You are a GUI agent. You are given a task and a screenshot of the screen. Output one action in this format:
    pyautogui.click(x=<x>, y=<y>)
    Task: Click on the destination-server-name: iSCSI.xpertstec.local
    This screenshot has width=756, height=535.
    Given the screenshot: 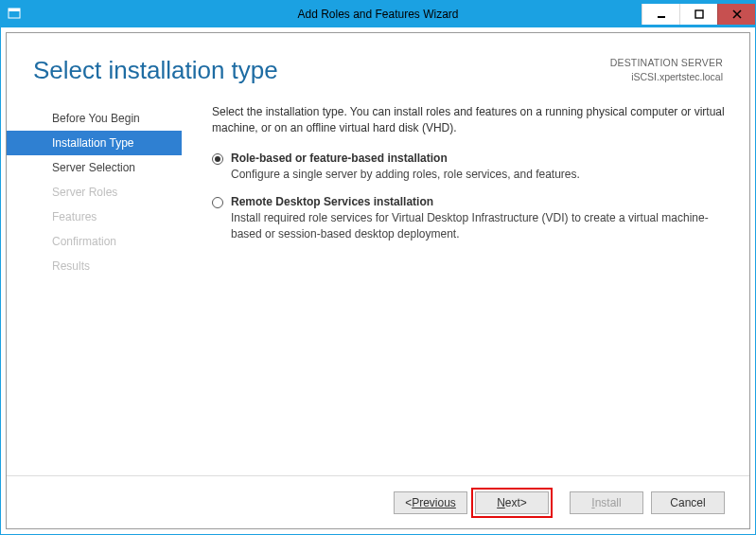 What is the action you would take?
    pyautogui.click(x=666, y=78)
    